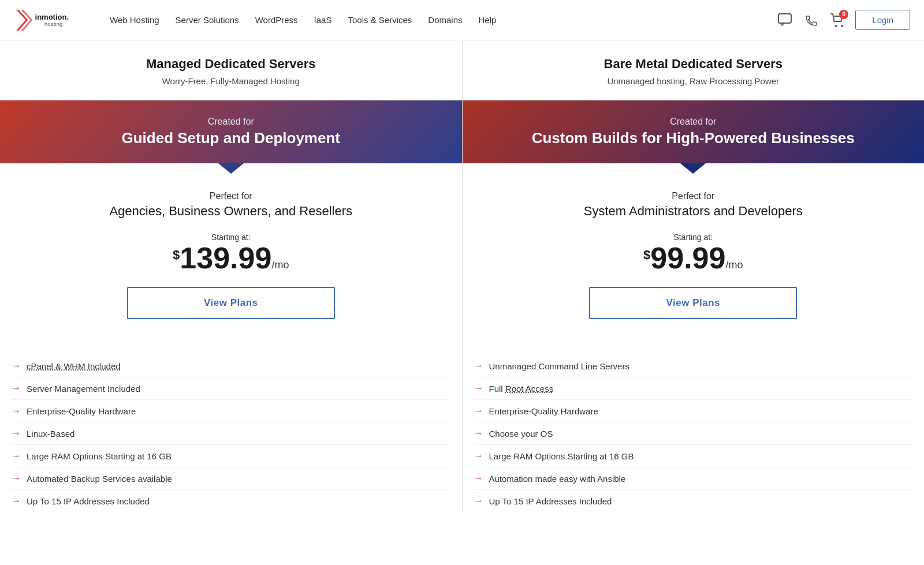 The width and height of the screenshot is (924, 565). Describe the element at coordinates (231, 258) in the screenshot. I see `managed-price-row: $ 139.99 /mo` at that location.